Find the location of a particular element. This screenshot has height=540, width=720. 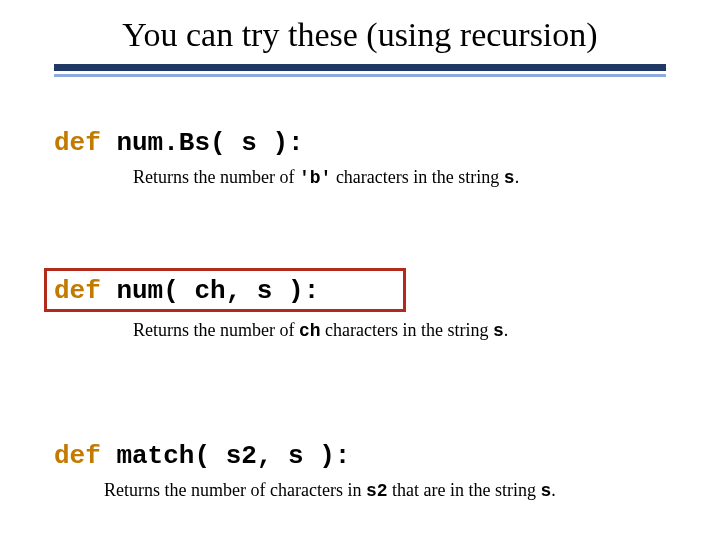

fn1-desc-end: . is located at coordinates (518, 177).